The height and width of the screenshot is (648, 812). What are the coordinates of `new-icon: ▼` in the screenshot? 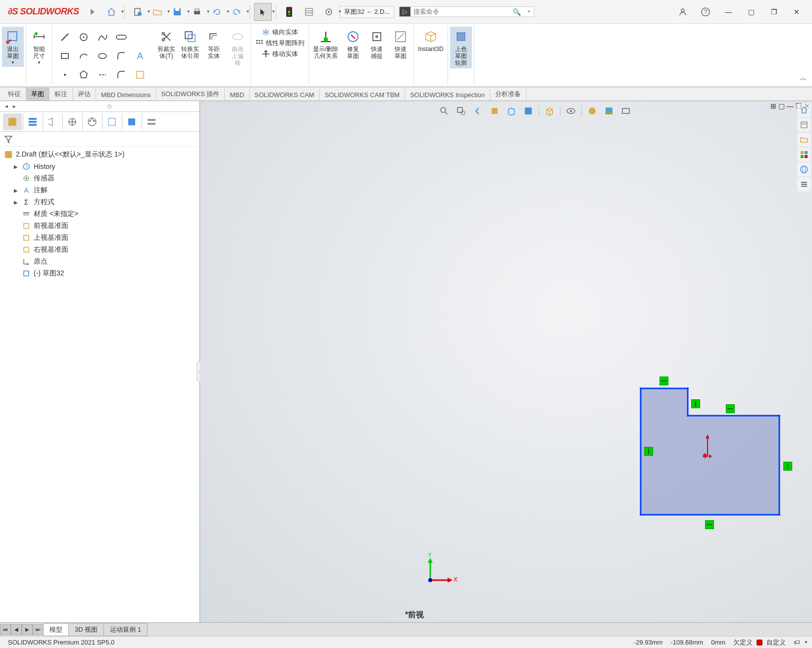 It's located at (138, 12).